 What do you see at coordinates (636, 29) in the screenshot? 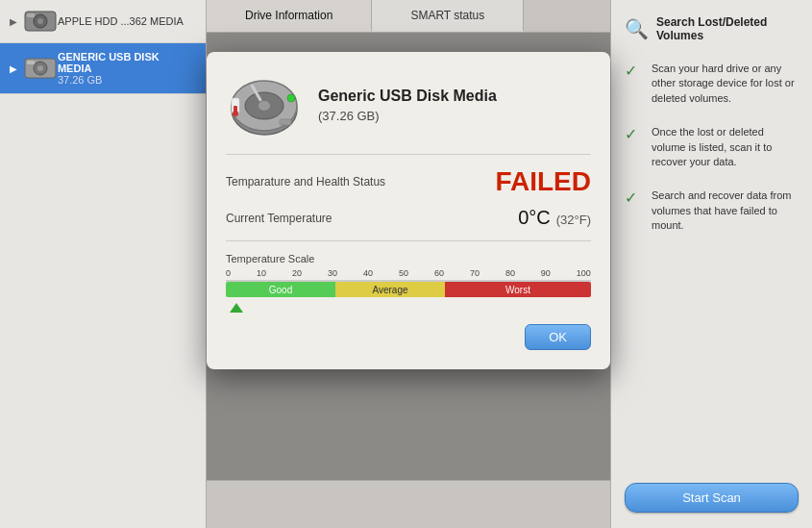
I see `magnifier-icon: 🔍` at bounding box center [636, 29].